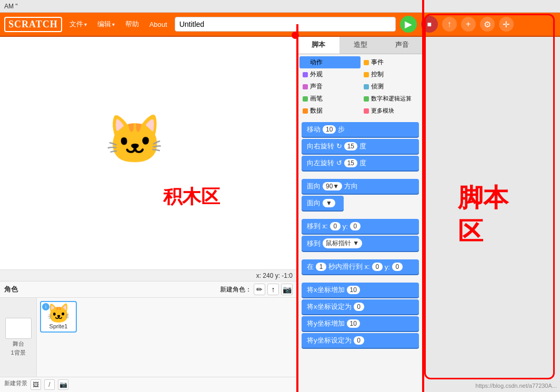 This screenshot has width=560, height=392. I want to click on block-turn-left: 向左旋转 ↺ 15 度, so click(360, 163).